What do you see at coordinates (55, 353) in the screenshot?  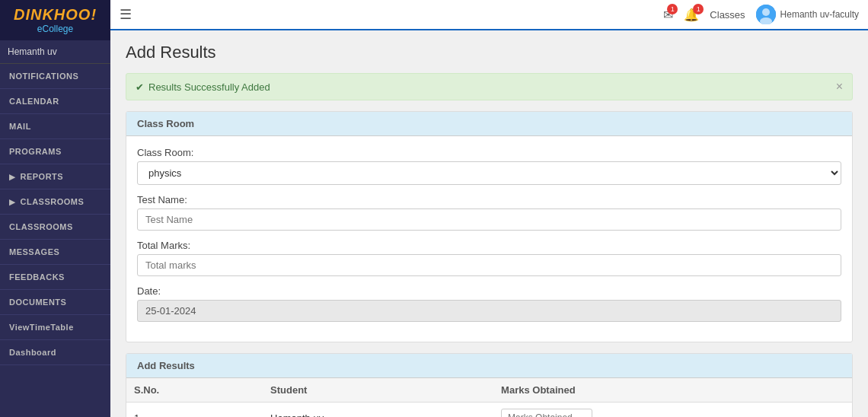 I see `sidebar-item-dashboard: Dashboard` at bounding box center [55, 353].